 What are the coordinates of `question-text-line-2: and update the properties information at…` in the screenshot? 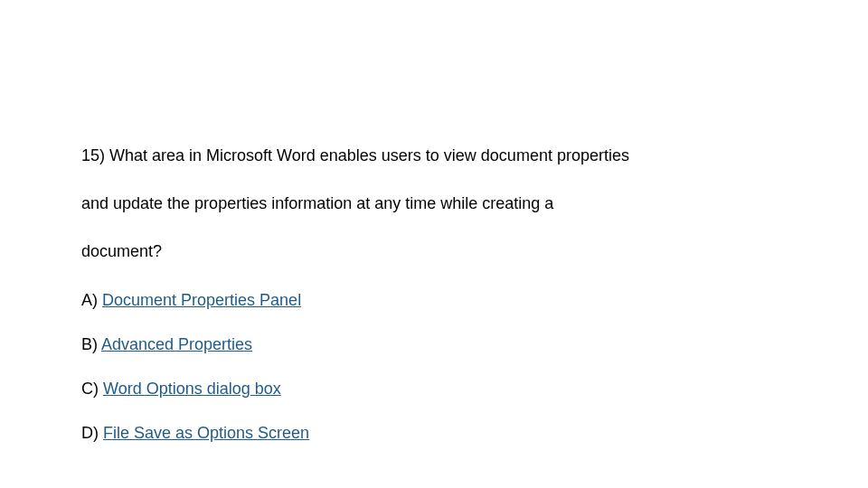 It's located at (434, 204).